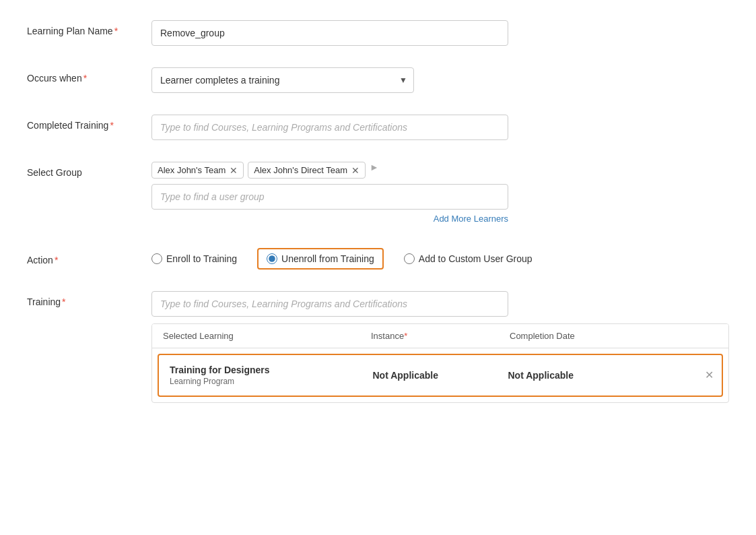 This screenshot has height=535, width=756. What do you see at coordinates (355, 170) in the screenshot?
I see `group-tag-2-close: ✕` at bounding box center [355, 170].